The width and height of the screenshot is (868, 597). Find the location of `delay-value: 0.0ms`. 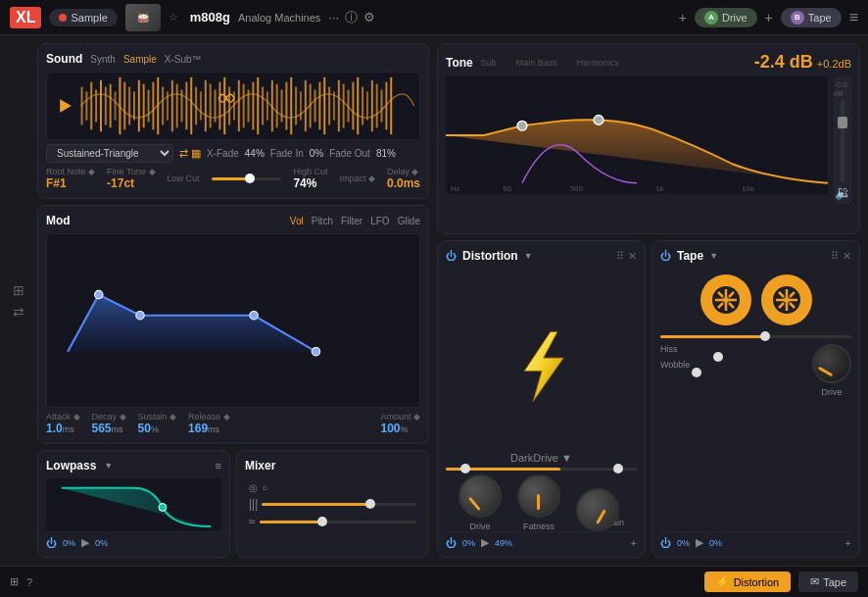

delay-value: 0.0ms is located at coordinates (404, 183).